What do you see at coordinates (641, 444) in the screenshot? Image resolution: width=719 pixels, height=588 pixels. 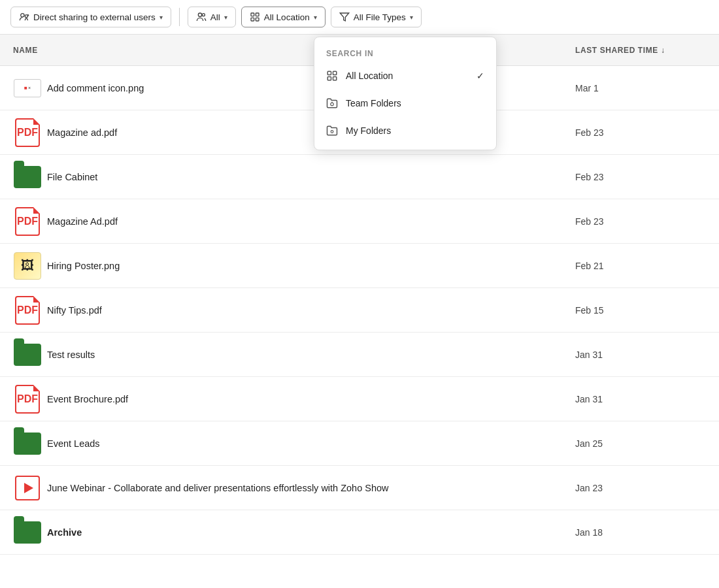 I see `row-time: Jan 25` at bounding box center [641, 444].